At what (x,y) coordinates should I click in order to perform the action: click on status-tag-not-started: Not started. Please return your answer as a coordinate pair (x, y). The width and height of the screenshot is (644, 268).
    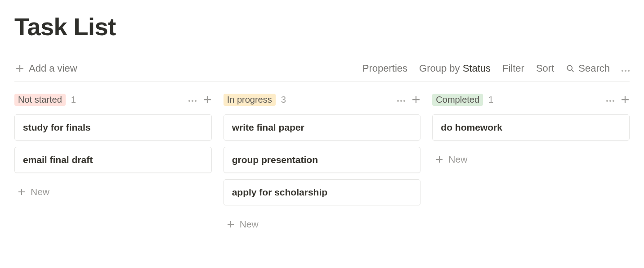
    Looking at the image, I should click on (40, 100).